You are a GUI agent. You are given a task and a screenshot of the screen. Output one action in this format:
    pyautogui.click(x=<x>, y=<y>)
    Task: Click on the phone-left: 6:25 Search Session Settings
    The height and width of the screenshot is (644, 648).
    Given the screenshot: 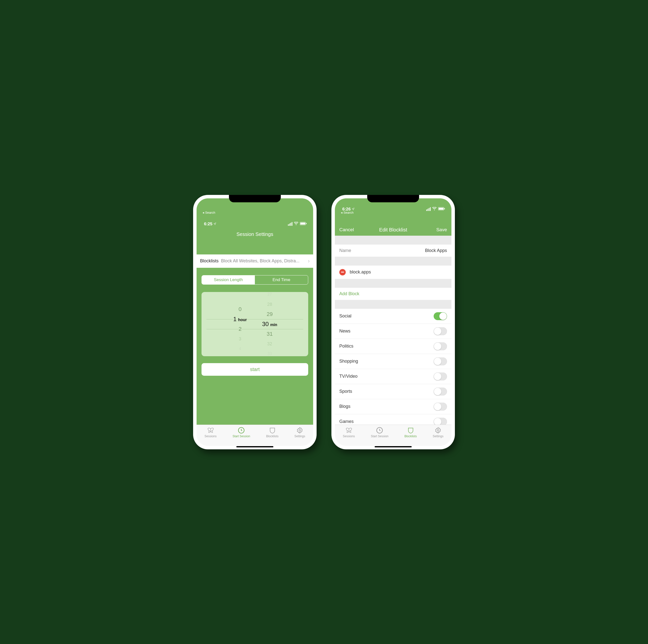 What is the action you would take?
    pyautogui.click(x=255, y=322)
    